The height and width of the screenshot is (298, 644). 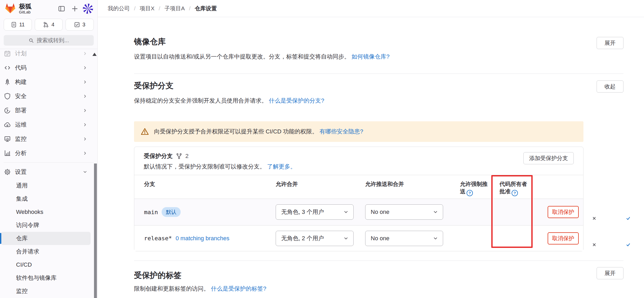 What do you see at coordinates (379, 277) in the screenshot?
I see `section-protected-tags: 受保护的标签 限制创建和更新标签的访问。 什么是受保护的标签? 展开` at bounding box center [379, 277].